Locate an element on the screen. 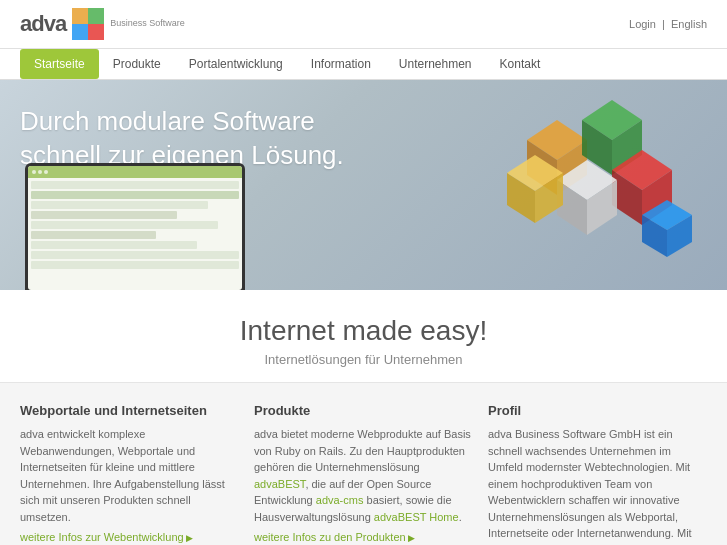 Image resolution: width=727 pixels, height=545 pixels. col-produkte-text: adva bietet moderne Webprodukte auf Basi… is located at coordinates (364, 476).